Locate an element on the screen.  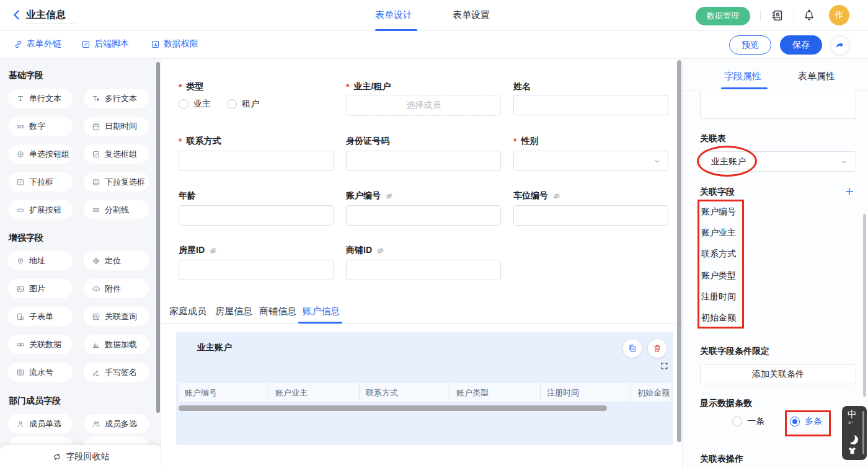
tab-form-properties: 表单属性 is located at coordinates (817, 77).